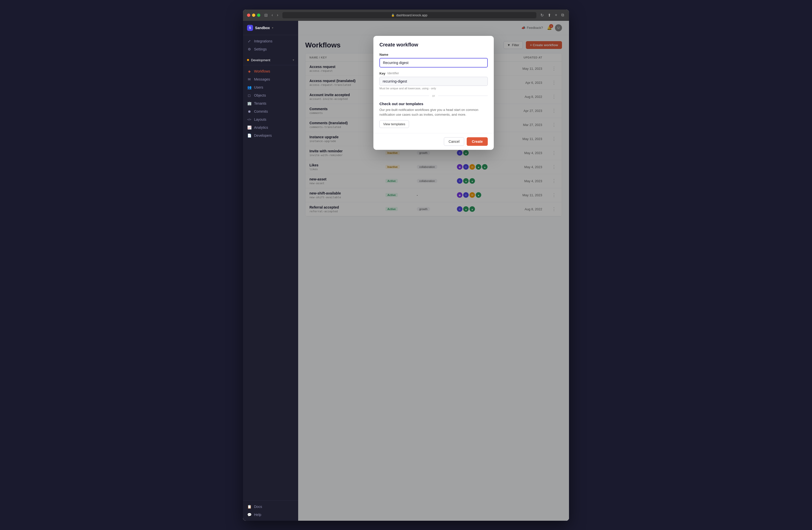 This screenshot has height=530, width=812. Describe the element at coordinates (394, 124) in the screenshot. I see `view-templates-button: View templates` at that location.